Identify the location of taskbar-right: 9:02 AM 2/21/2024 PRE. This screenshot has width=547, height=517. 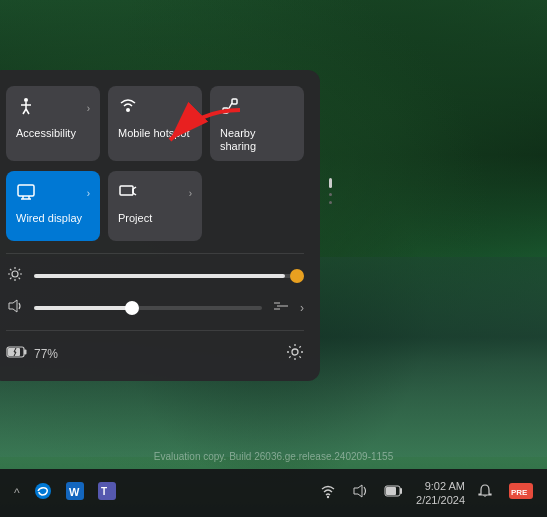
(426, 494).